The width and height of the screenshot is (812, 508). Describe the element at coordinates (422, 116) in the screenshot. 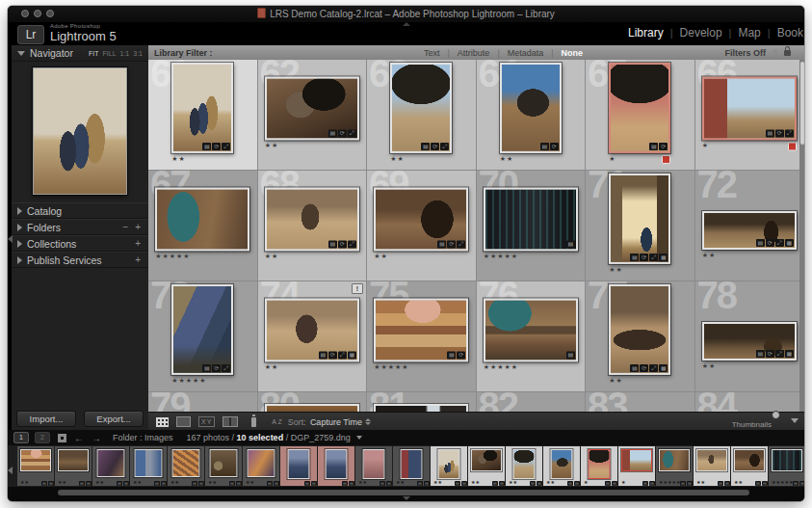

I see `grid-cell-63: 63▤⟳⤢★★` at that location.